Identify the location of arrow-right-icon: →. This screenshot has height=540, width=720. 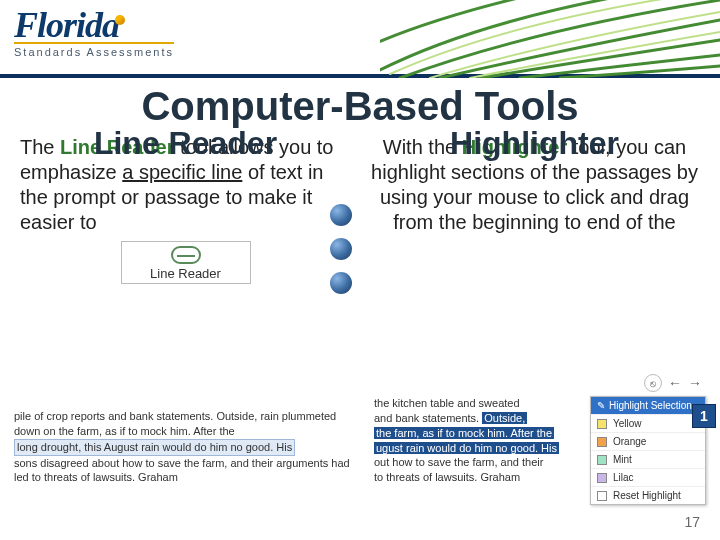
(695, 383).